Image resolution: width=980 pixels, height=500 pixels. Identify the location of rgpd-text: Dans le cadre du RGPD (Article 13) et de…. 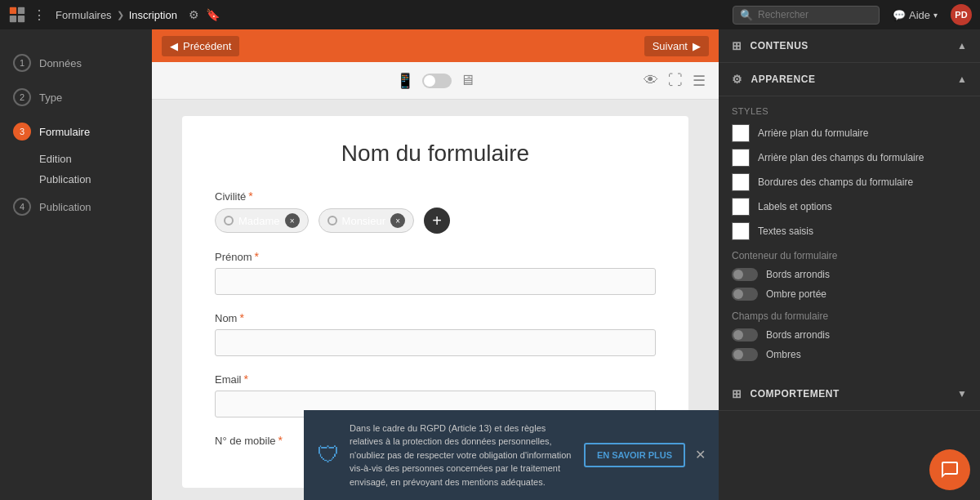
(462, 456).